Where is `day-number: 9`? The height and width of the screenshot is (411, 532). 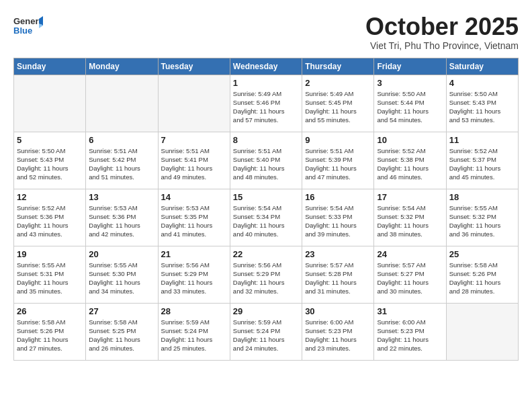
day-number: 9 is located at coordinates (338, 140).